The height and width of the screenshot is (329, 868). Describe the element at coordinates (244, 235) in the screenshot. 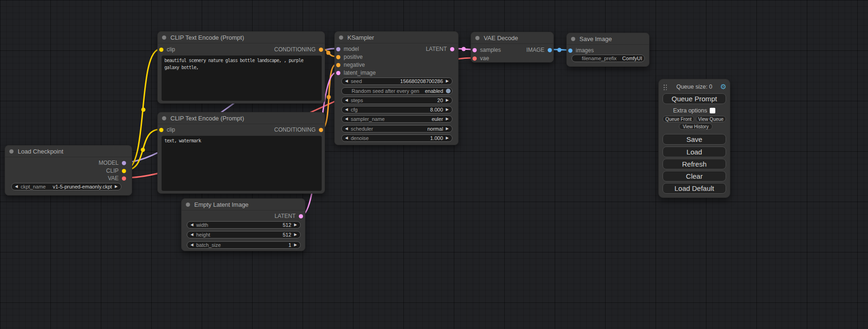

I see `height-widget: ◀ height 512 ▶` at that location.